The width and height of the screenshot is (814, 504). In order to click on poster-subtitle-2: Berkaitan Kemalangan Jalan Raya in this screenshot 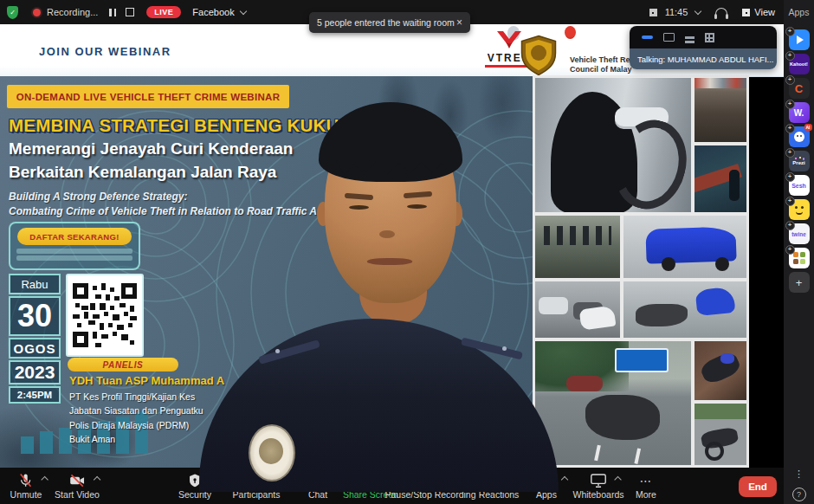, I will do `click(142, 172)`.